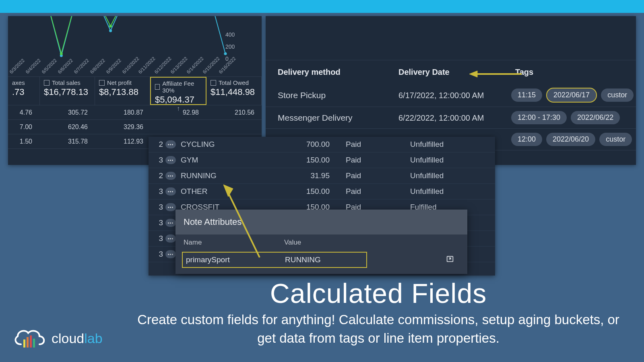  I want to click on category-row: 3•••OTHER150.00PaidUnfulfilled, so click(322, 191).